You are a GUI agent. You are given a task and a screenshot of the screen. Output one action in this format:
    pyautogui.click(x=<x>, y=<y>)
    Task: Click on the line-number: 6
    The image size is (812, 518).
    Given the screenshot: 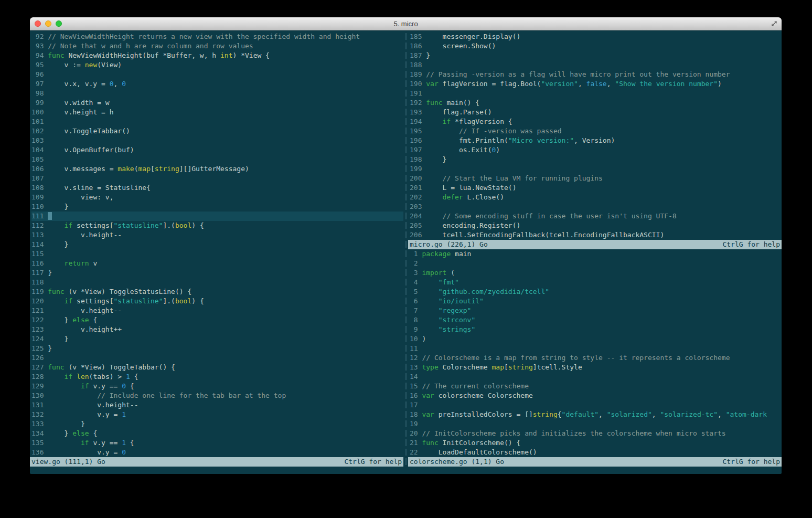 What is the action you would take?
    pyautogui.click(x=414, y=301)
    